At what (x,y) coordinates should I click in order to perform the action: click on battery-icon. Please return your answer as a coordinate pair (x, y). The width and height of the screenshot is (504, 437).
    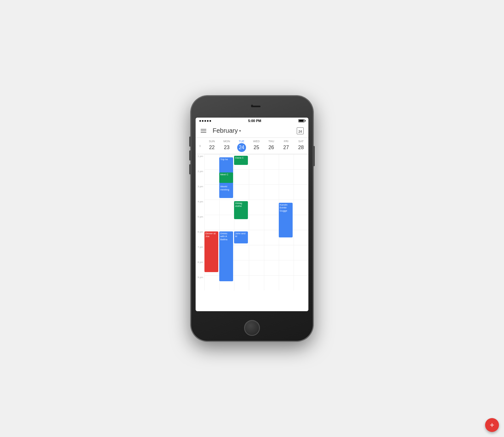
    Looking at the image, I should click on (301, 121).